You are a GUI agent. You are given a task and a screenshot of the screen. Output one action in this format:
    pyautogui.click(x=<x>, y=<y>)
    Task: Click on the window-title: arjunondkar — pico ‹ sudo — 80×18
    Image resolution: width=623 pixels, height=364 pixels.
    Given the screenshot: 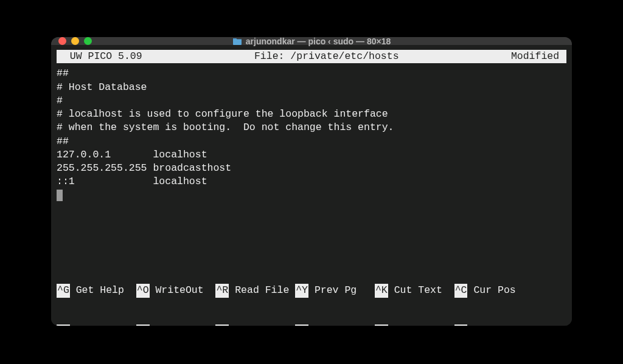 What is the action you would take?
    pyautogui.click(x=312, y=41)
    